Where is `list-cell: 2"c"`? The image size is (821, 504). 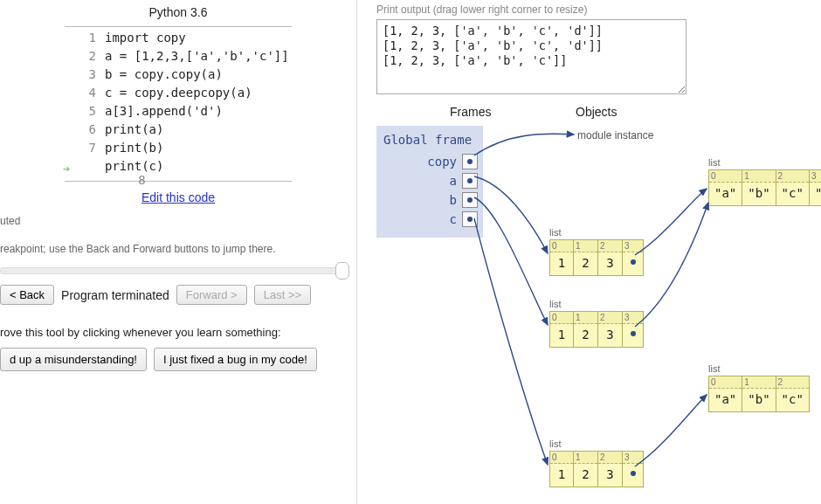 list-cell: 2"c" is located at coordinates (793, 188).